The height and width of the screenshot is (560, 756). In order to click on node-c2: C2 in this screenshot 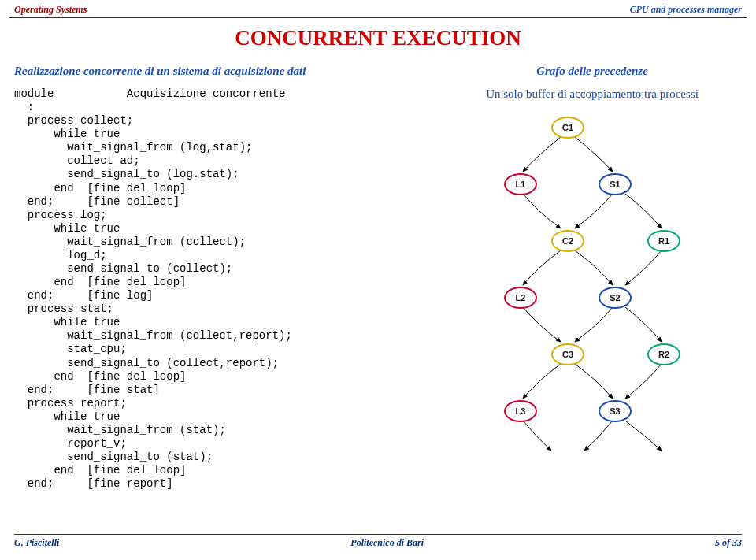, I will do `click(568, 241)`.